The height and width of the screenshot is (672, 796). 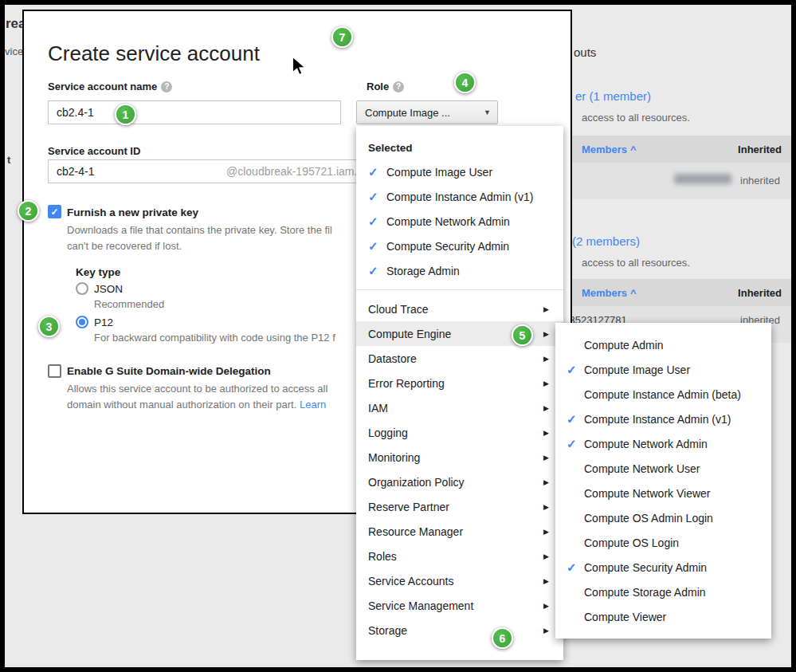 I want to click on member-section-subtext: access to all resources., so click(x=636, y=118).